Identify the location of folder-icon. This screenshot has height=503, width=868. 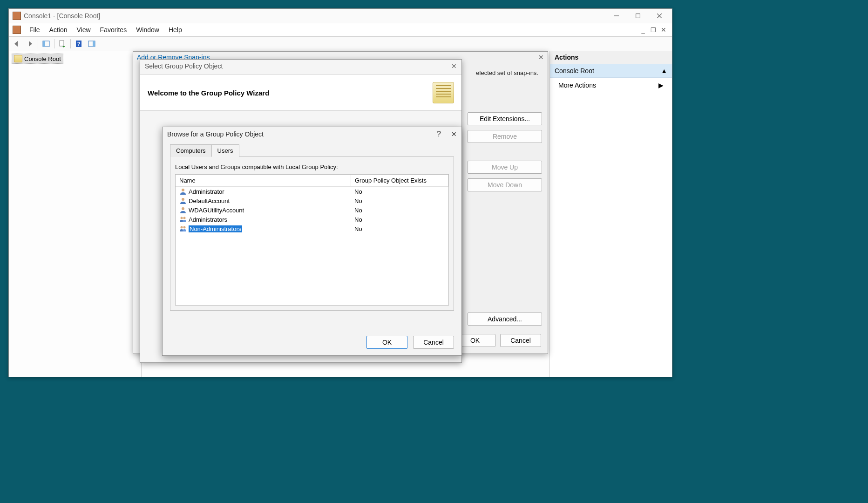
(18, 59).